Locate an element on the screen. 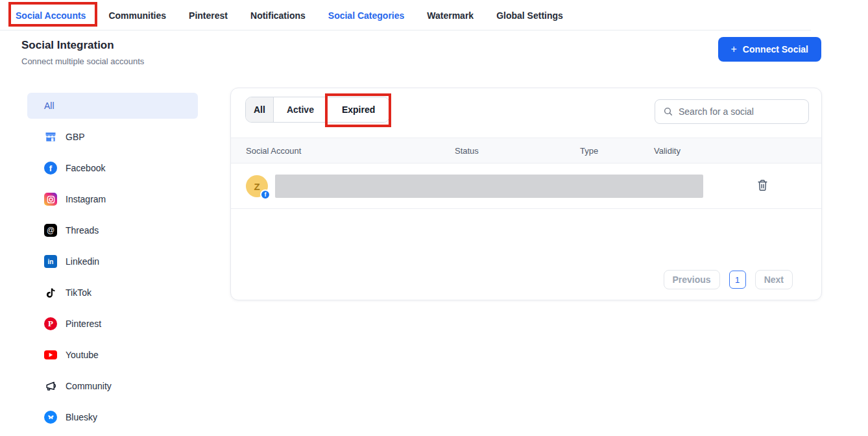 The height and width of the screenshot is (436, 868). nav-item-social-accounts: Social Accounts is located at coordinates (51, 16).